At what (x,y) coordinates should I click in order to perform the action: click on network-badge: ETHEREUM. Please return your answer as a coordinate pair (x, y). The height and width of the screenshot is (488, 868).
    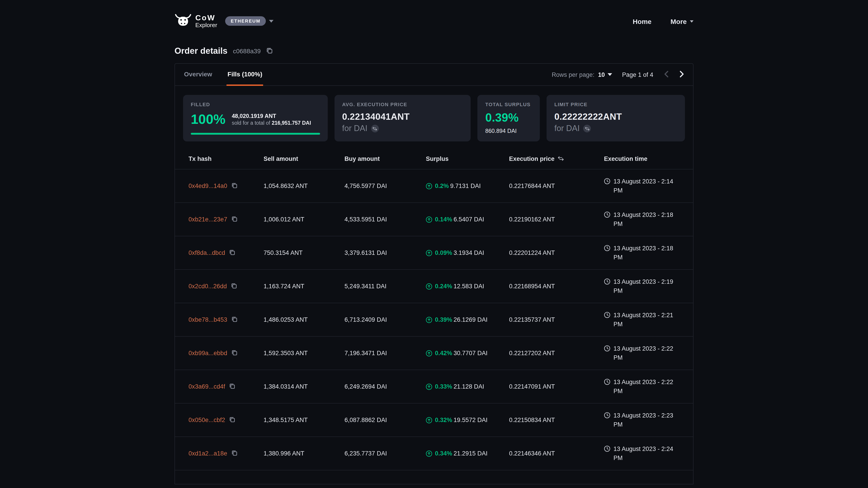
    Looking at the image, I should click on (246, 21).